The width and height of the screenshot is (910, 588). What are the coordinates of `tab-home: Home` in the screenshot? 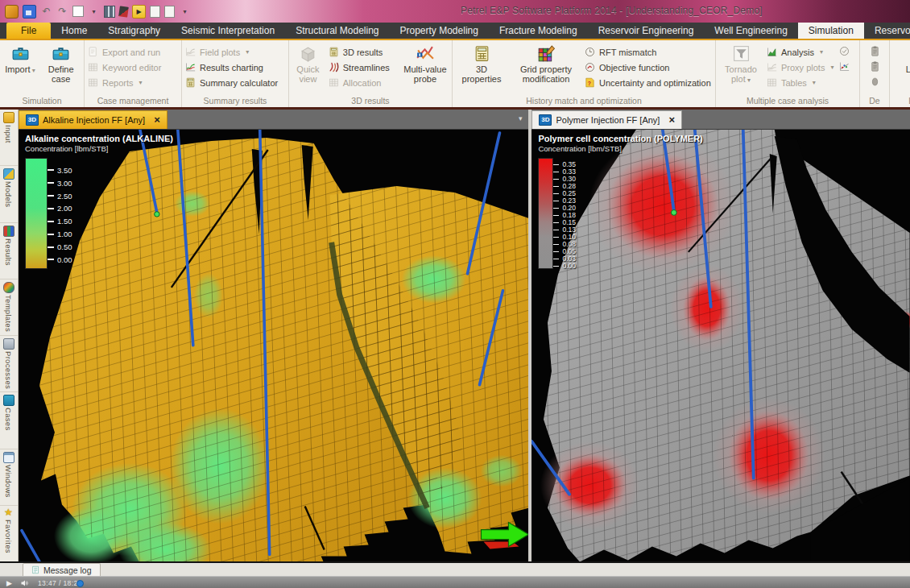 It's located at (74, 31).